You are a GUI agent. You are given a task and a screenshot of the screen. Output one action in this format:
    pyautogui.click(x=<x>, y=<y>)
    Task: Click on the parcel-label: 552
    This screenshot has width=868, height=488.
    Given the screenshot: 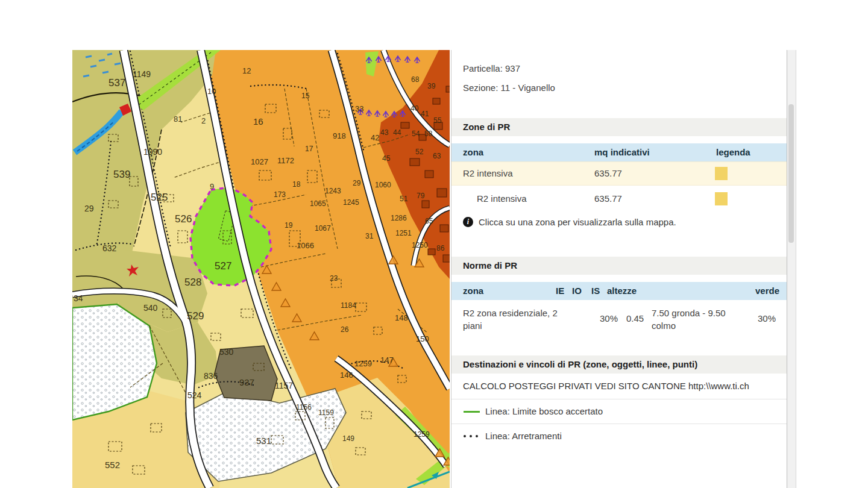 What is the action you would take?
    pyautogui.click(x=112, y=465)
    